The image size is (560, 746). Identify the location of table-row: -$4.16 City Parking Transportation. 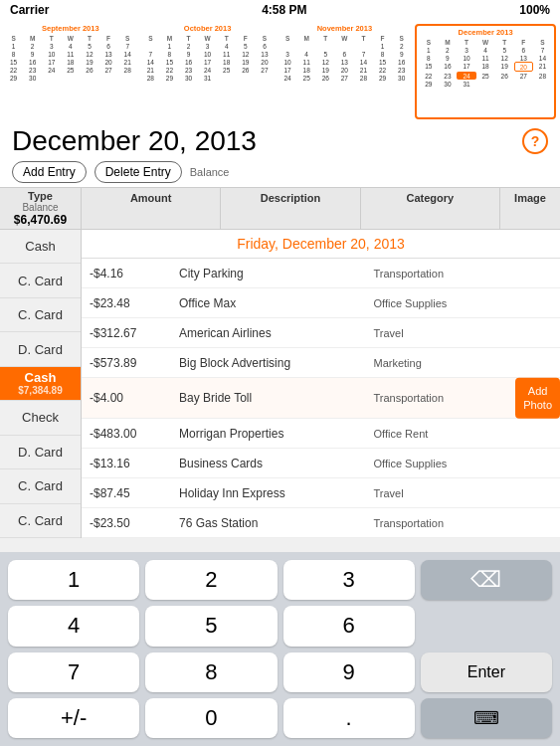
(320, 274).